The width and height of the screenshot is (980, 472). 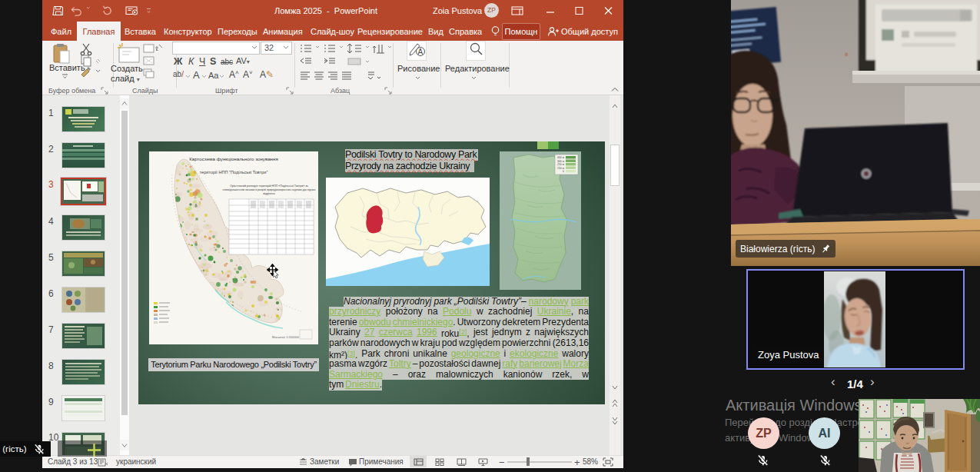 I want to click on svg-text: 400 м, so click(x=561, y=158).